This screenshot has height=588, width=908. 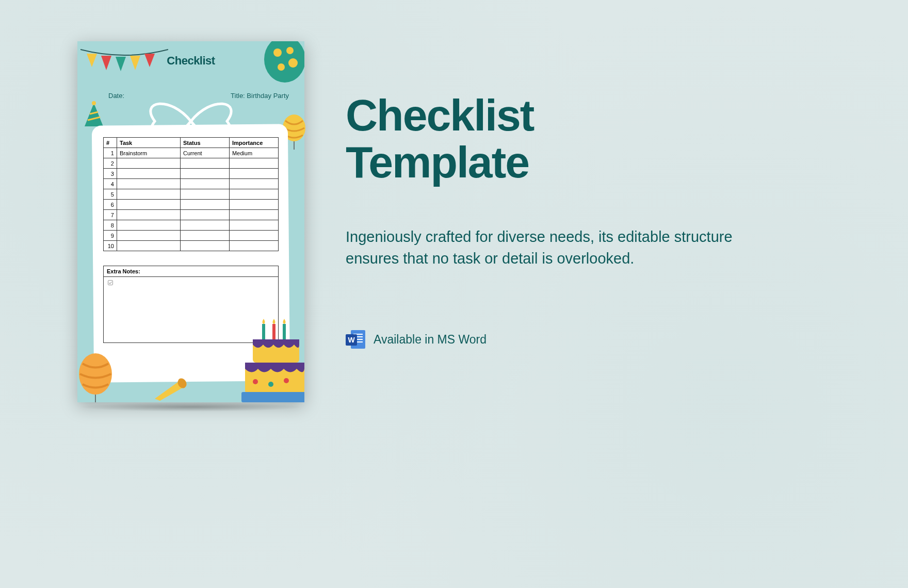 What do you see at coordinates (416, 339) in the screenshot?
I see `availability-row: W Available in MS Word` at bounding box center [416, 339].